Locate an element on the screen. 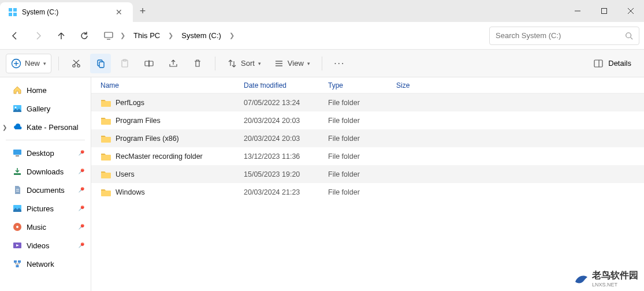 This screenshot has height=291, width=644. sort-button: Sort ▾ is located at coordinates (244, 64).